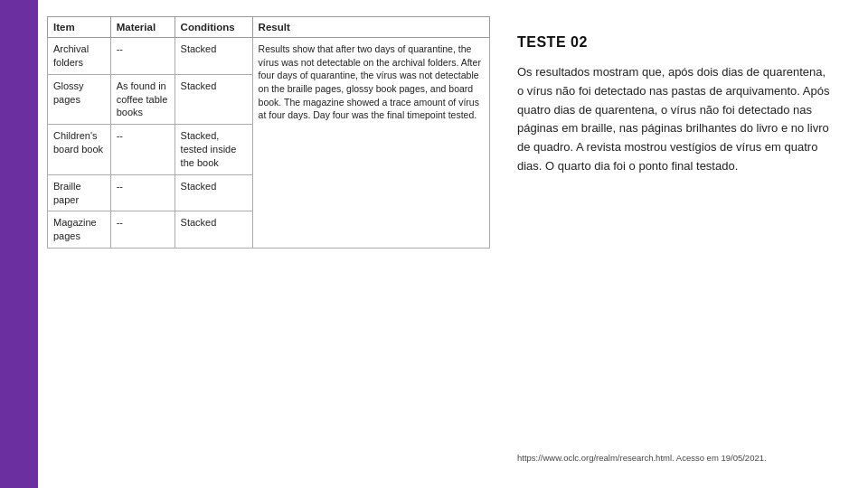  Describe the element at coordinates (269, 56) in the screenshot. I see `table-row: Archival folders -- Stacked Results show…` at that location.